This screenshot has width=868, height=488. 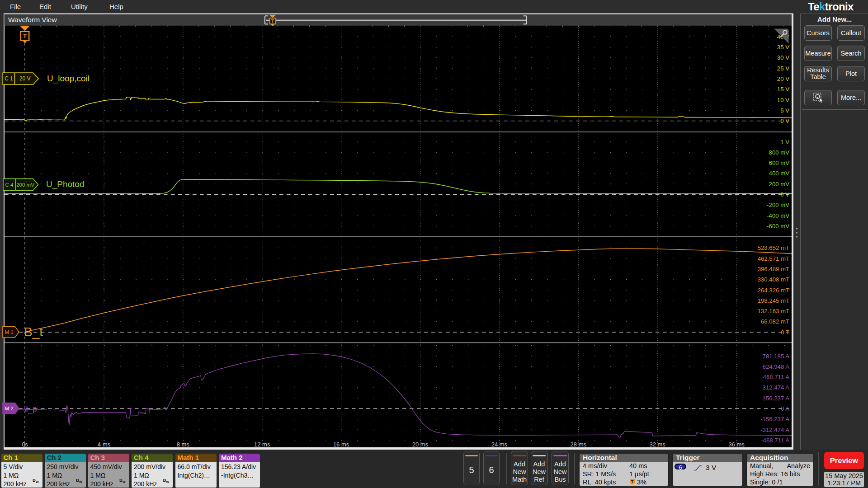 I want to click on svg-text: 4 ms, so click(x=104, y=445).